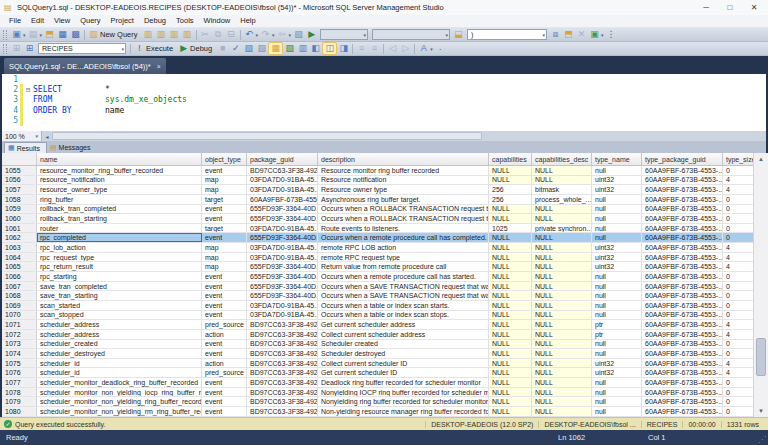  Describe the element at coordinates (120, 159) in the screenshot. I see `column-header-name: name` at that location.